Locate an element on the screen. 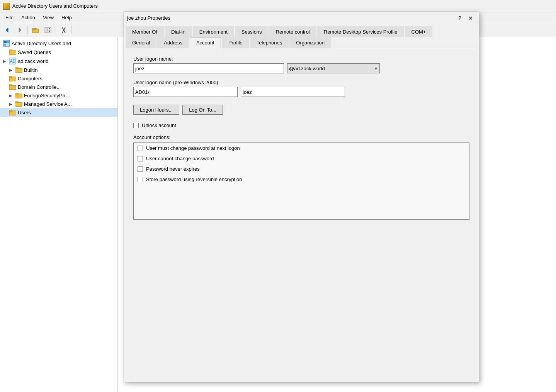 The height and width of the screenshot is (392, 556). sidebar-root: Active Directory Users and is located at coordinates (59, 43).